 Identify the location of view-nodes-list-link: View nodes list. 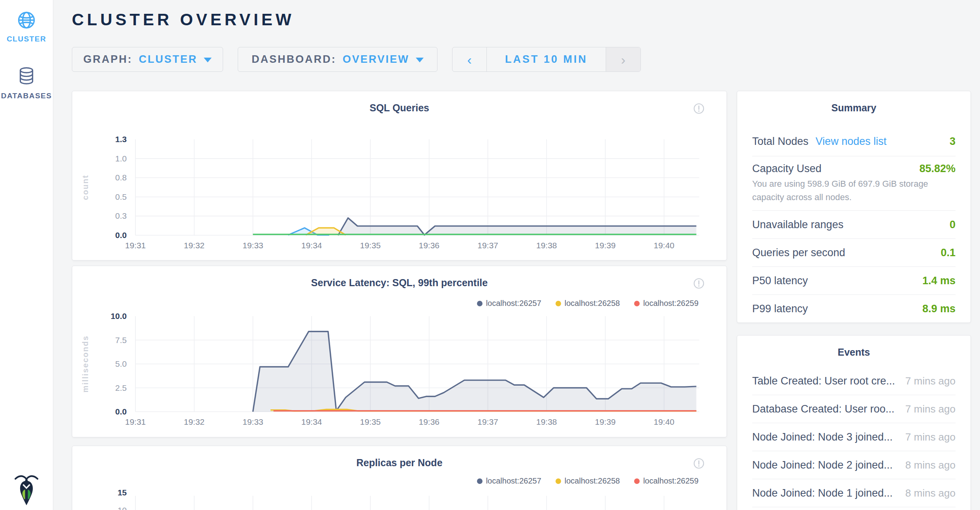
(851, 141).